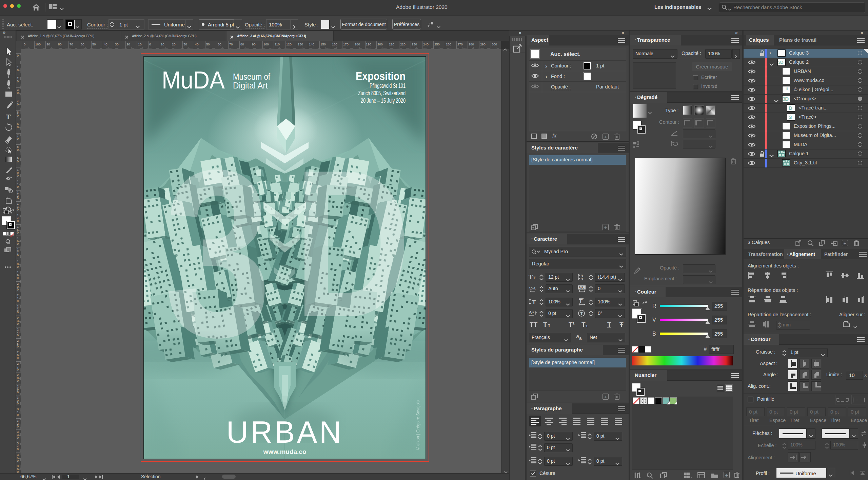 This screenshot has height=480, width=868. Describe the element at coordinates (418, 425) in the screenshot. I see `svg-text: © eikon | Grégoire Savajols` at that location.